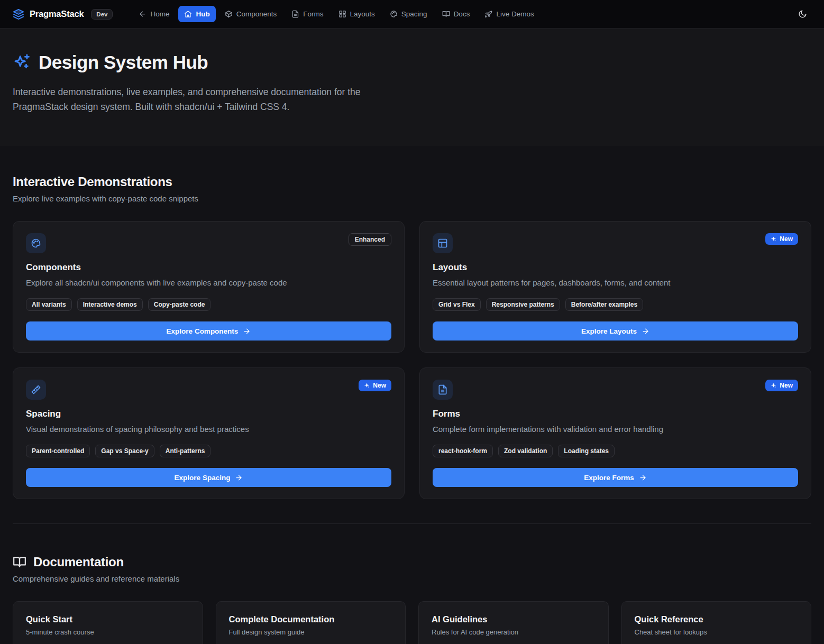  What do you see at coordinates (108, 623) in the screenshot?
I see `doc-card-quick-start: Quick Start 5-minute crash course` at bounding box center [108, 623].